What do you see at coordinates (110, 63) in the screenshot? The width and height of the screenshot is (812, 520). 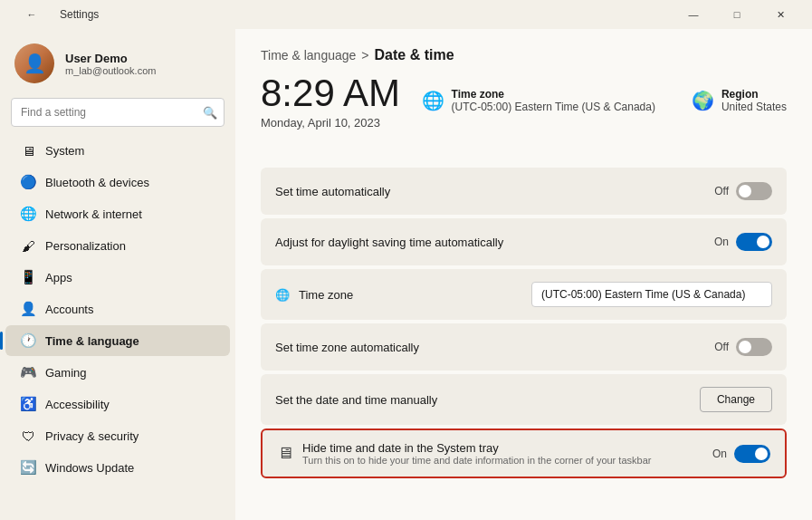 I see `user-info: User Demo m_lab@outlook.com` at bounding box center [110, 63].